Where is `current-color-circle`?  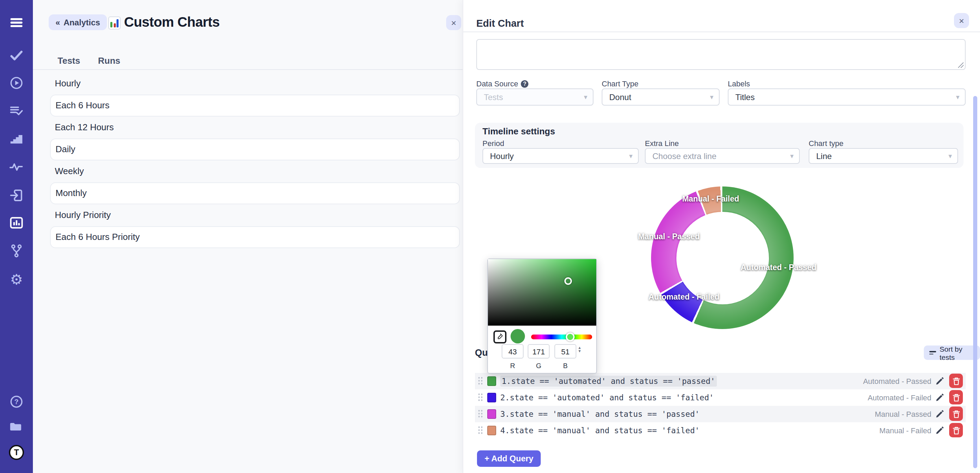 current-color-circle is located at coordinates (518, 336).